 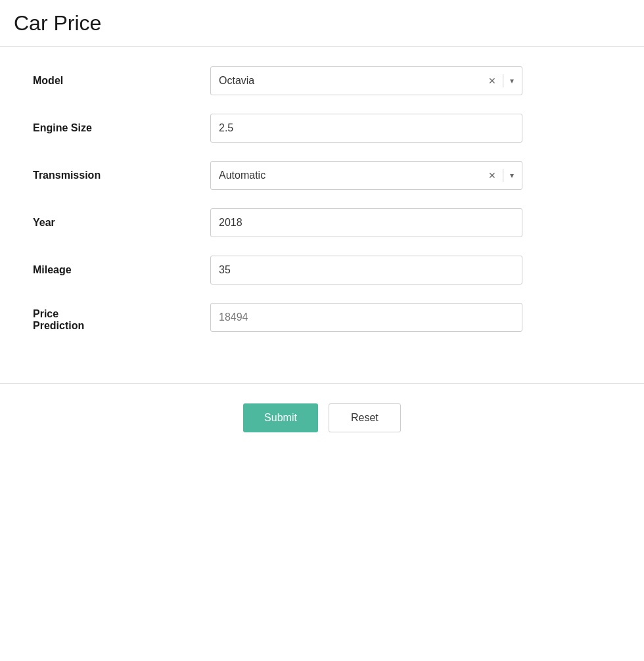 What do you see at coordinates (367, 270) in the screenshot?
I see `mileage-input` at bounding box center [367, 270].